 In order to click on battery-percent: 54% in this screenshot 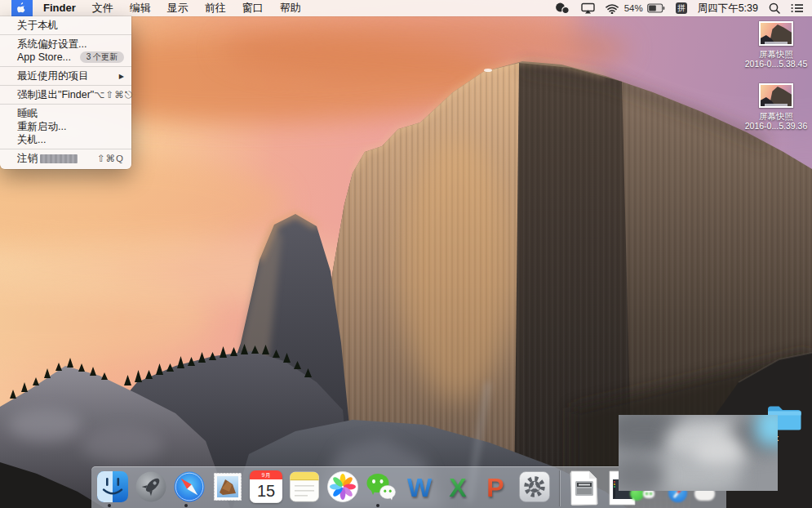, I will do `click(633, 8)`.